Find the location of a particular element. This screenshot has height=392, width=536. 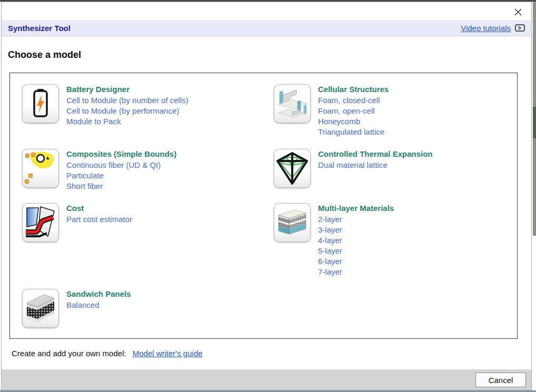

close-button is located at coordinates (518, 12).